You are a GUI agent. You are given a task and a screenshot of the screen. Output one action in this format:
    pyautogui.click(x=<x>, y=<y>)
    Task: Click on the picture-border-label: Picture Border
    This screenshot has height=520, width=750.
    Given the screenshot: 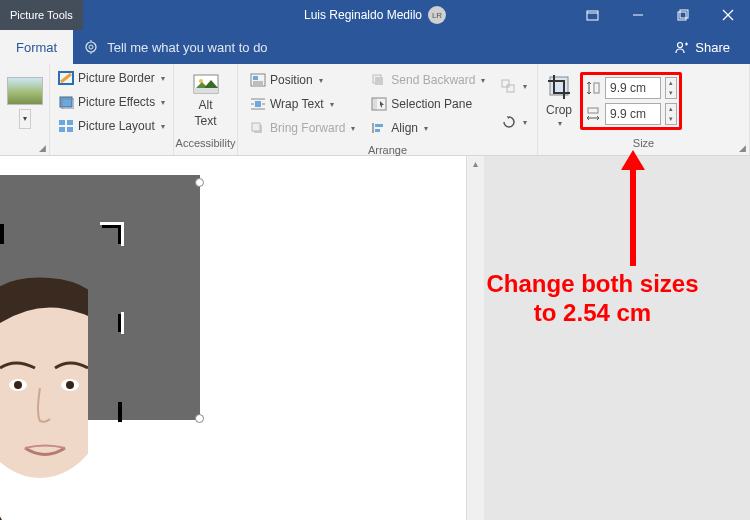 What is the action you would take?
    pyautogui.click(x=116, y=78)
    